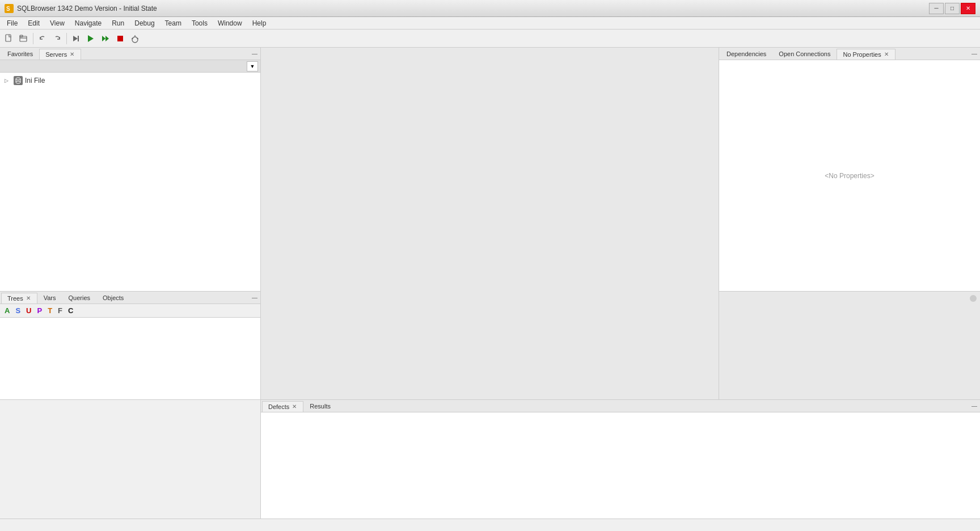 The image size is (980, 531). I want to click on tab-open-connections: Open Connections, so click(804, 53).